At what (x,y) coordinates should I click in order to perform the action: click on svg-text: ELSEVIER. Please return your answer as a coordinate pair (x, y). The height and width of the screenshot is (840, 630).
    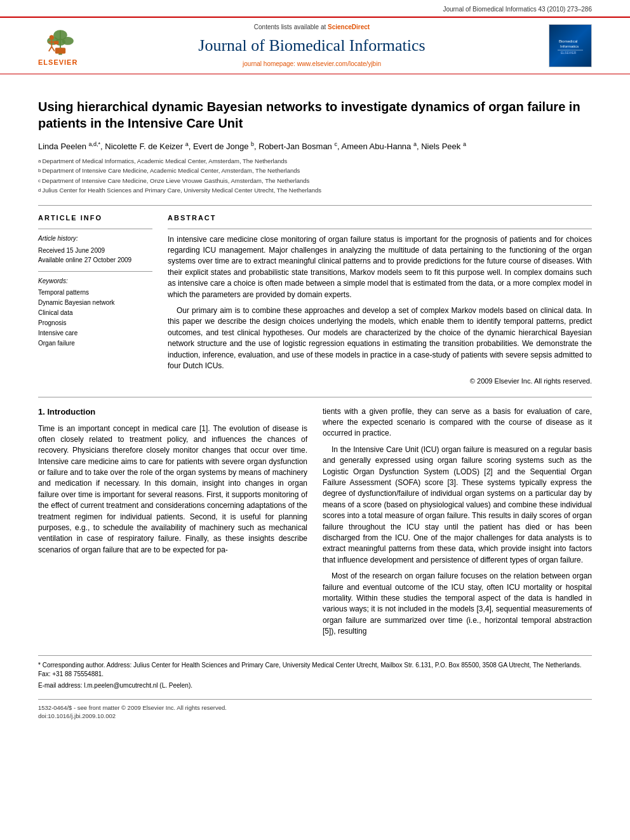
    Looking at the image, I should click on (569, 53).